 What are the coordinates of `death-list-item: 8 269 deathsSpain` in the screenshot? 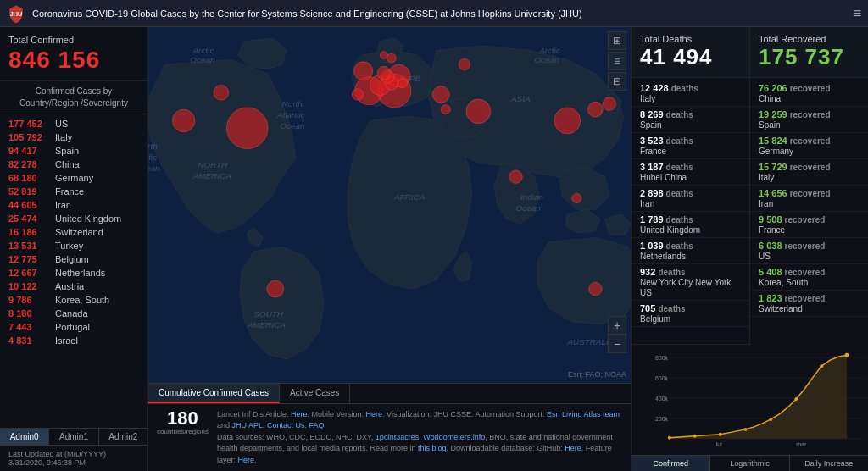 It's located at (690, 120).